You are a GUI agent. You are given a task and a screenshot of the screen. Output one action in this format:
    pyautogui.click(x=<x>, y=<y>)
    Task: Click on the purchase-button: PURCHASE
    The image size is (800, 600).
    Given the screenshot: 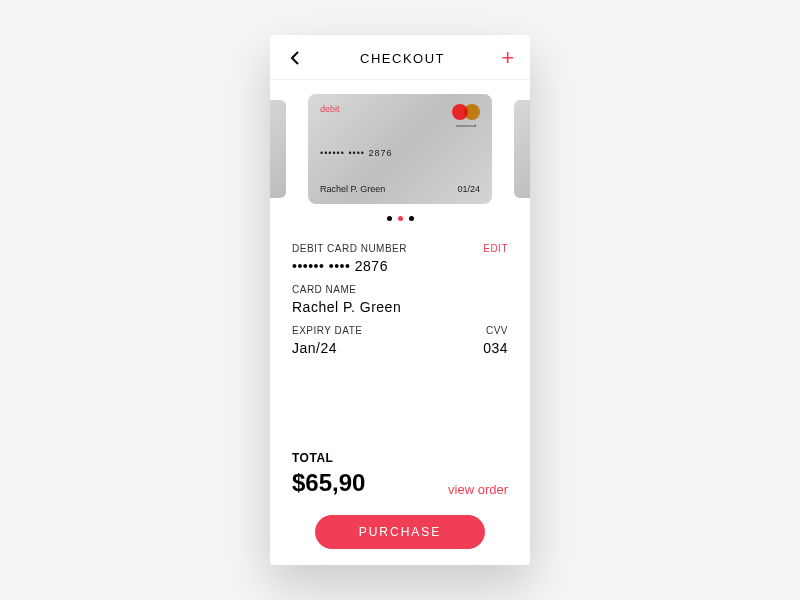 What is the action you would take?
    pyautogui.click(x=400, y=532)
    